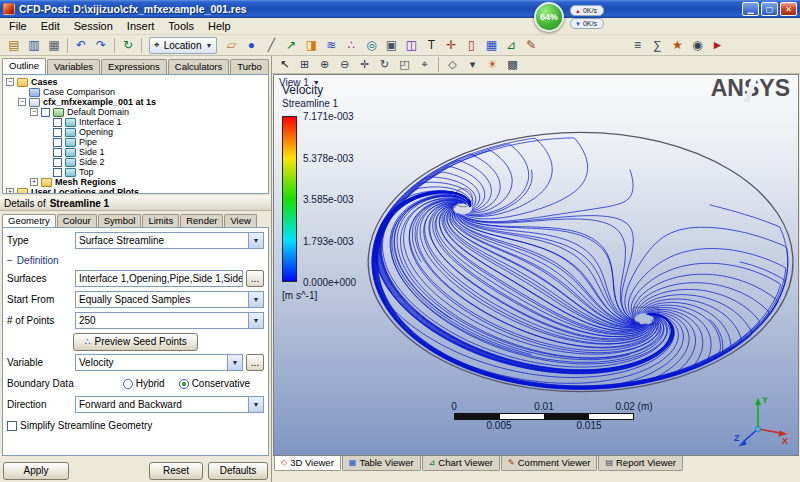  I want to click on definition-section: − Definition, so click(136, 260).